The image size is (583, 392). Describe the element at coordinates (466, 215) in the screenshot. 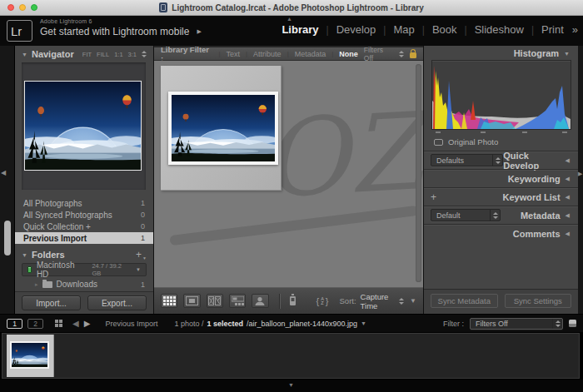

I see `metadata-preset-dropdown: Default` at that location.